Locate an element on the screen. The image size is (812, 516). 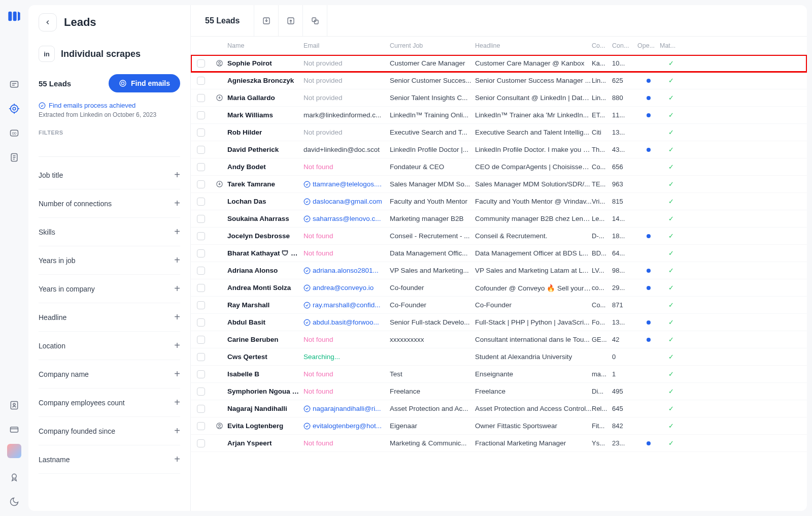
open-cell is located at coordinates (649, 236).